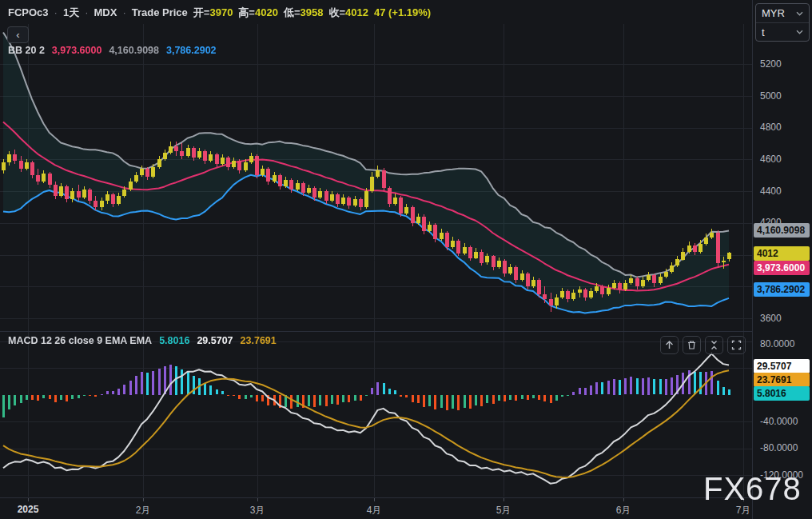 The image size is (812, 519). I want to click on arrow-up-icon, so click(670, 345).